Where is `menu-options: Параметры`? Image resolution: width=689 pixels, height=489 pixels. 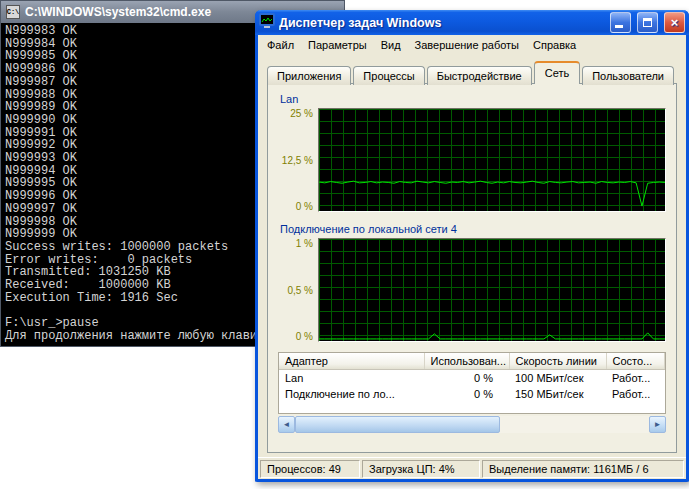
menu-options: Параметры is located at coordinates (338, 45).